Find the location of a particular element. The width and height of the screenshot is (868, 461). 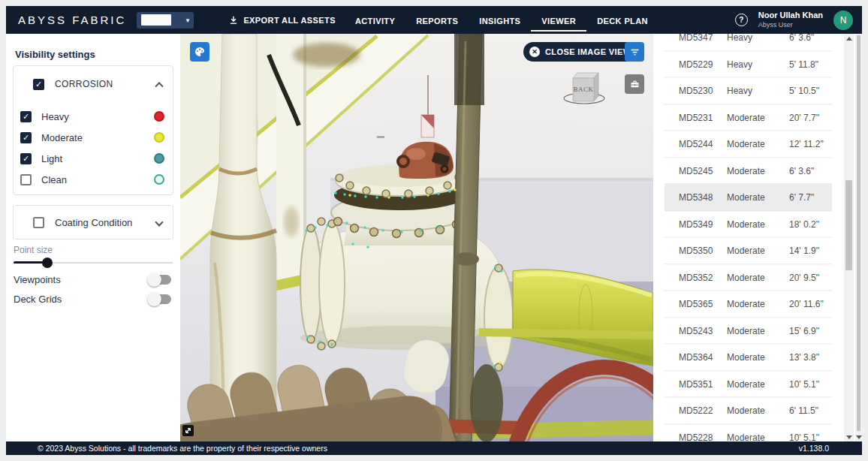

table-row: MD5347Heavy6' 3.6" is located at coordinates (748, 42).